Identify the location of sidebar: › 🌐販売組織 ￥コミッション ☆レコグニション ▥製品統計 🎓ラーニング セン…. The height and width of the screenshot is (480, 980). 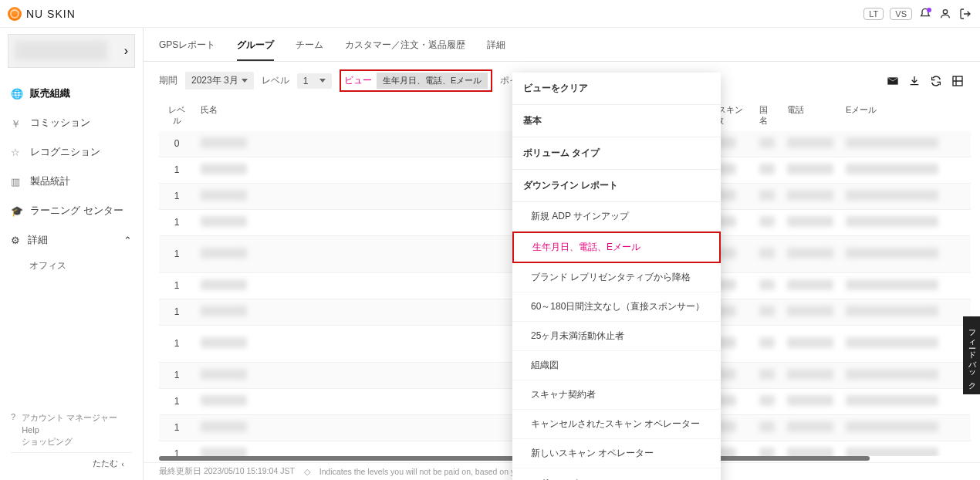
(72, 254).